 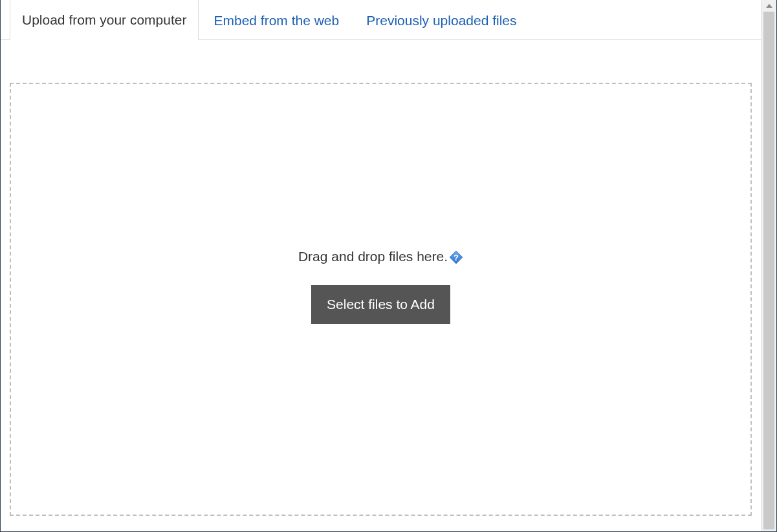 What do you see at coordinates (380, 304) in the screenshot?
I see `select-files-button: Select files to Add` at bounding box center [380, 304].